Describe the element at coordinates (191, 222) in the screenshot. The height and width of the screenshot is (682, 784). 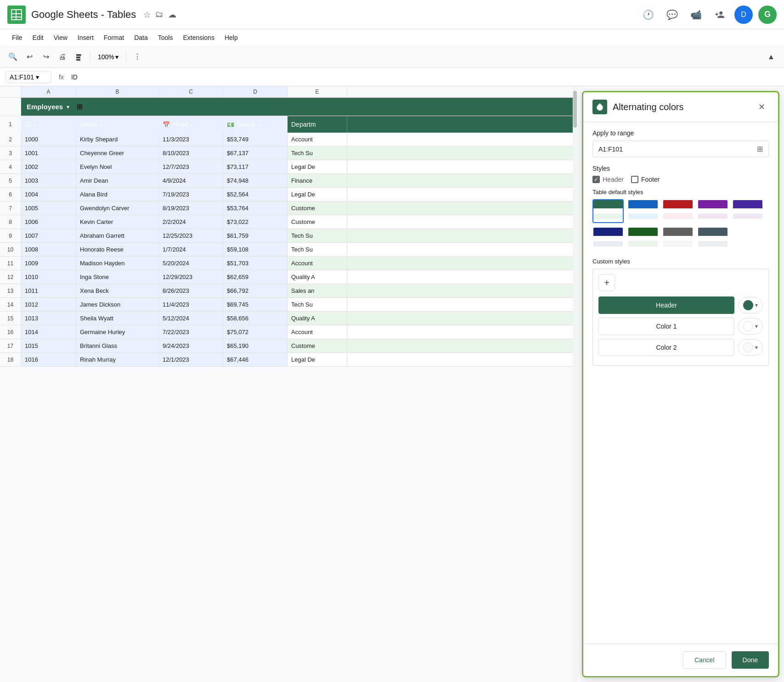
I see `cell-hired: 2/2/2024` at that location.